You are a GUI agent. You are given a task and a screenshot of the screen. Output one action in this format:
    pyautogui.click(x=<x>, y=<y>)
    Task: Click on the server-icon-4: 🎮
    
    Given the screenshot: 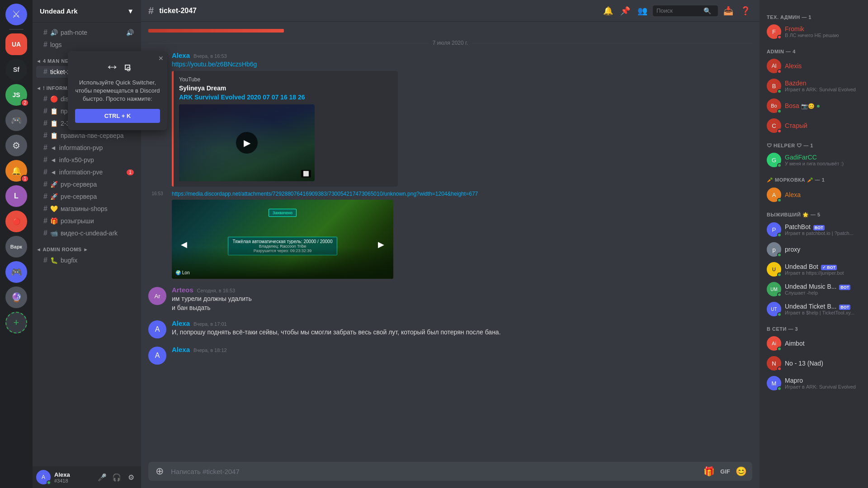 What is the action you would take?
    pyautogui.click(x=16, y=120)
    